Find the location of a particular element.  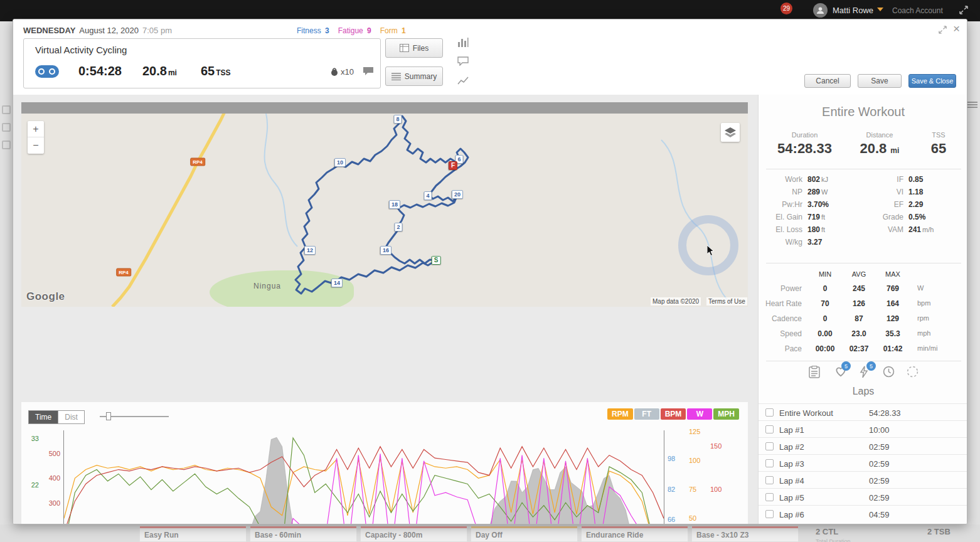

y-axis: 98826649 is located at coordinates (678, 477).